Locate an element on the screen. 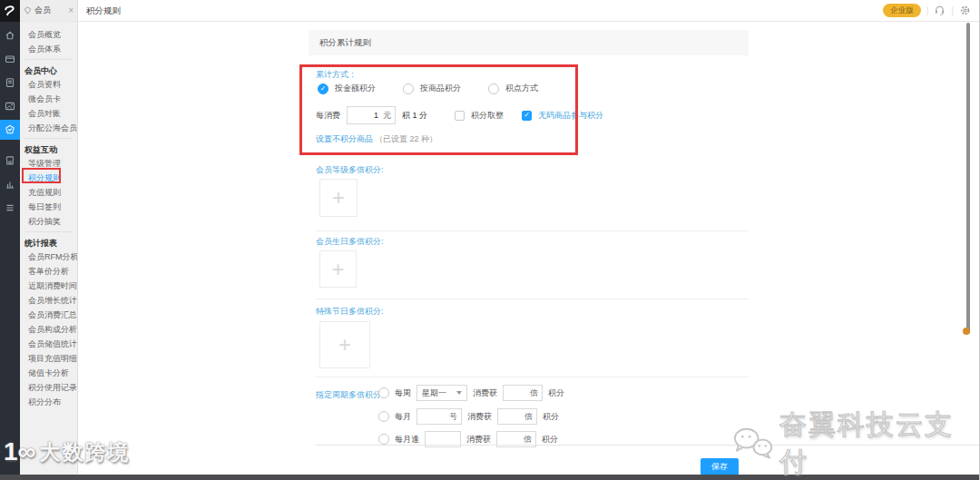 The width and height of the screenshot is (980, 480). weekday-select: 星期一 is located at coordinates (442, 393).